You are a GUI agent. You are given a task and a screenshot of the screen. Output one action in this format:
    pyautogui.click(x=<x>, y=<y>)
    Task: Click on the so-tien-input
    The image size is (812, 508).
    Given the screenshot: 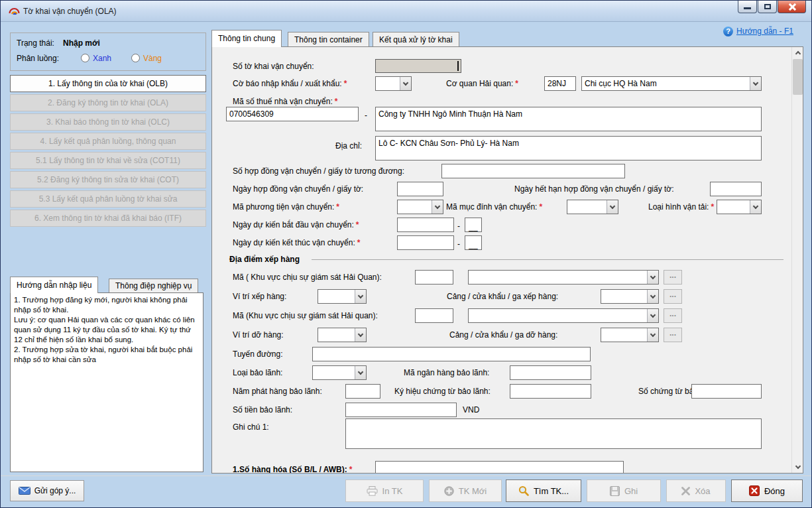 What is the action you would take?
    pyautogui.click(x=401, y=410)
    